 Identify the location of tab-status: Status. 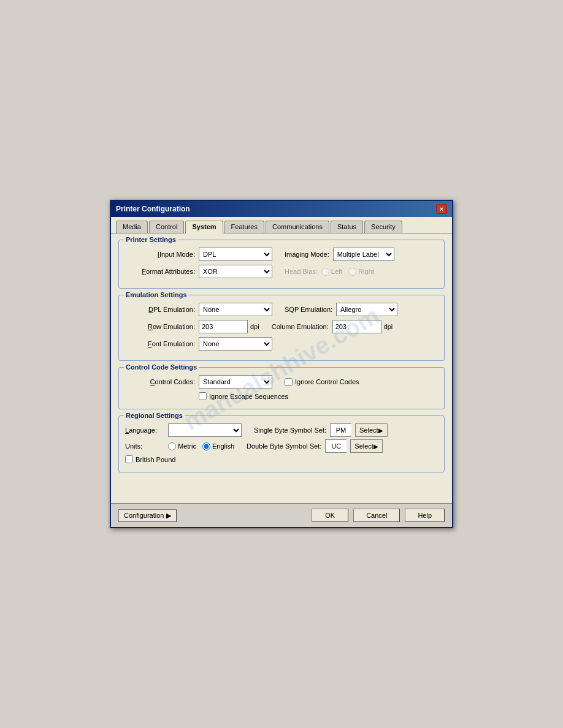
(347, 227).